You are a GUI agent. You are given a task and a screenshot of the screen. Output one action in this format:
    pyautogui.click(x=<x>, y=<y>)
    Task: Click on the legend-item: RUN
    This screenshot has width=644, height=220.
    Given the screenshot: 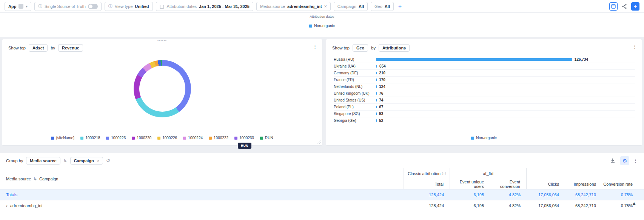 What is the action you would take?
    pyautogui.click(x=267, y=138)
    